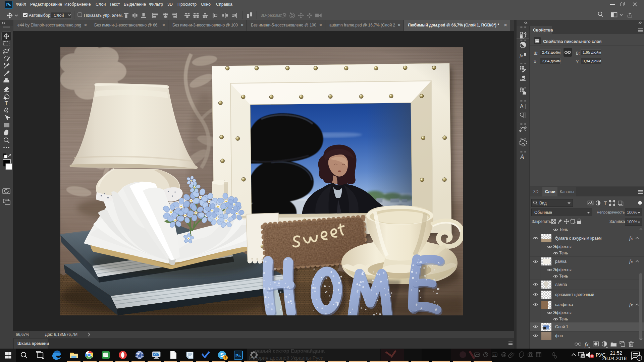  What do you see at coordinates (59, 15) in the screenshot?
I see `svg-text: Слой` at bounding box center [59, 15].